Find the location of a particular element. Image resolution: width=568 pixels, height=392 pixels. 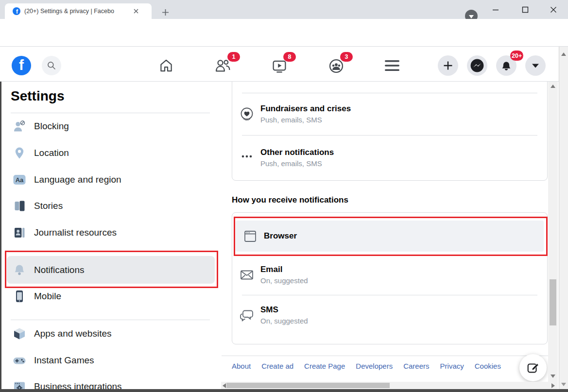

account-menu-button is located at coordinates (535, 66).